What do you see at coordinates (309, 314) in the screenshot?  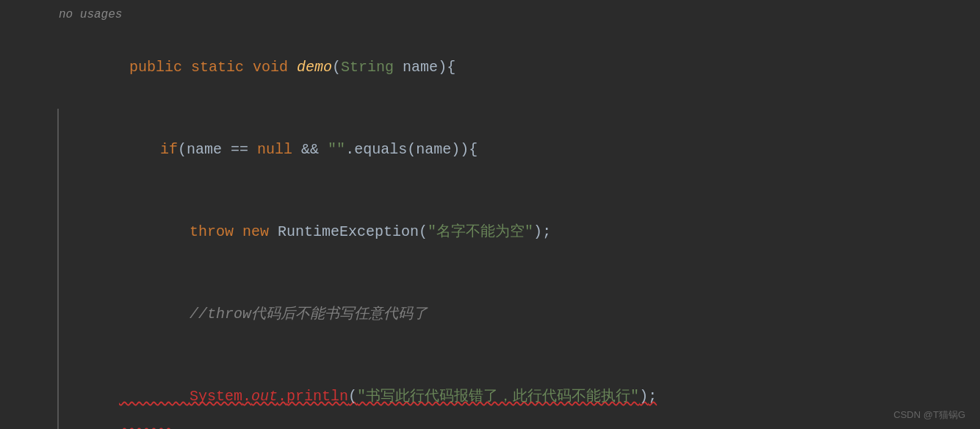 I see `comment-content: //throw代码后不能书写任意代码了` at bounding box center [309, 314].